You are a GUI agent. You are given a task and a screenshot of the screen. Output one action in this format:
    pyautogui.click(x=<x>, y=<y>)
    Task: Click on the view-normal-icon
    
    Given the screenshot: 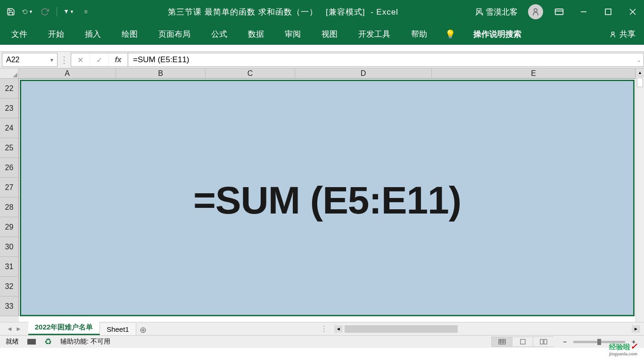 What is the action you would take?
    pyautogui.click(x=502, y=342)
    